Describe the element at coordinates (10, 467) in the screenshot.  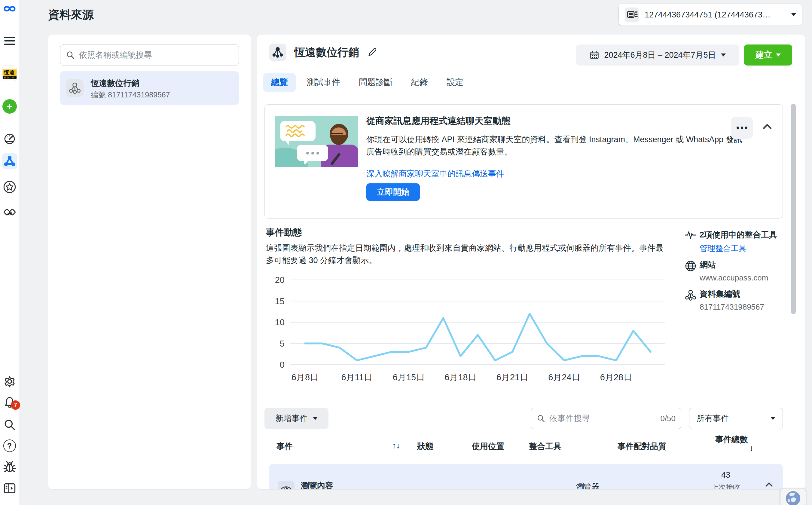
I see `report-bug-icon` at that location.